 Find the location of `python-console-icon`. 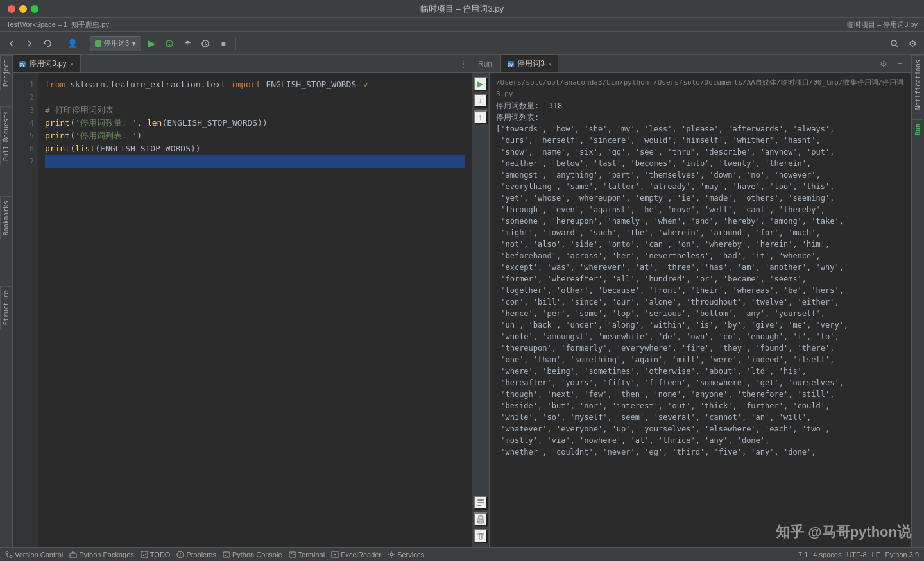

python-console-icon is located at coordinates (227, 555).